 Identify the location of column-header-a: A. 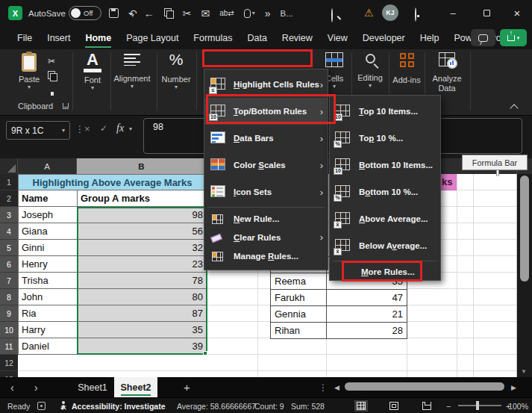
(48, 166).